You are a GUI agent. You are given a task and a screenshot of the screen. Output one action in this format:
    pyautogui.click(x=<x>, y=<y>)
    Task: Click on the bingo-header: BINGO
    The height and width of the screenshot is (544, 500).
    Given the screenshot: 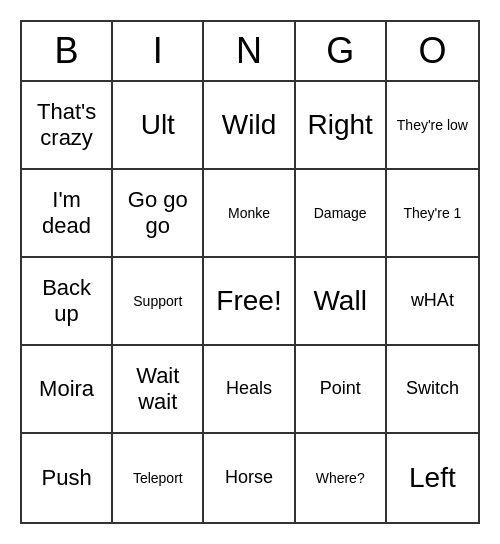 What is the action you would take?
    pyautogui.click(x=250, y=52)
    